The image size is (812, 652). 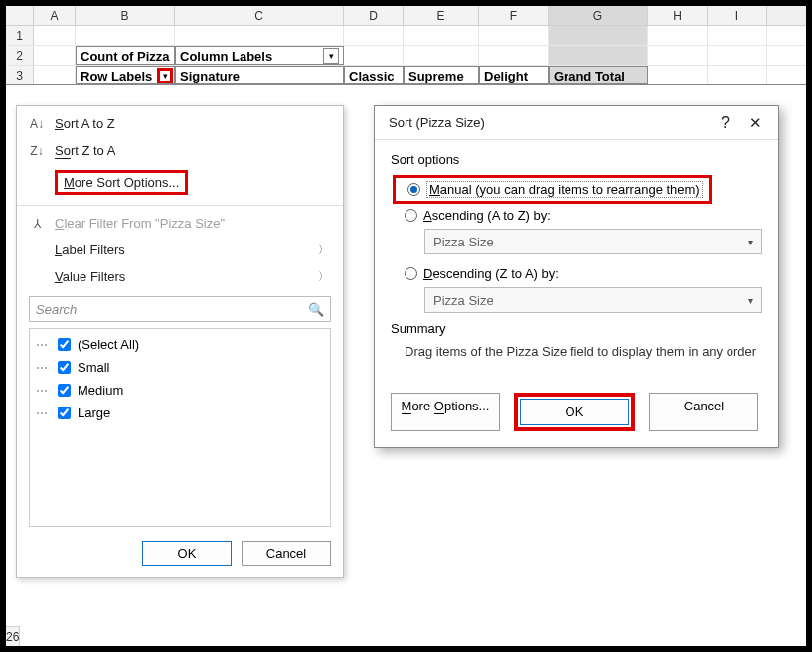 I want to click on menu-label: Value Filters, so click(x=89, y=276).